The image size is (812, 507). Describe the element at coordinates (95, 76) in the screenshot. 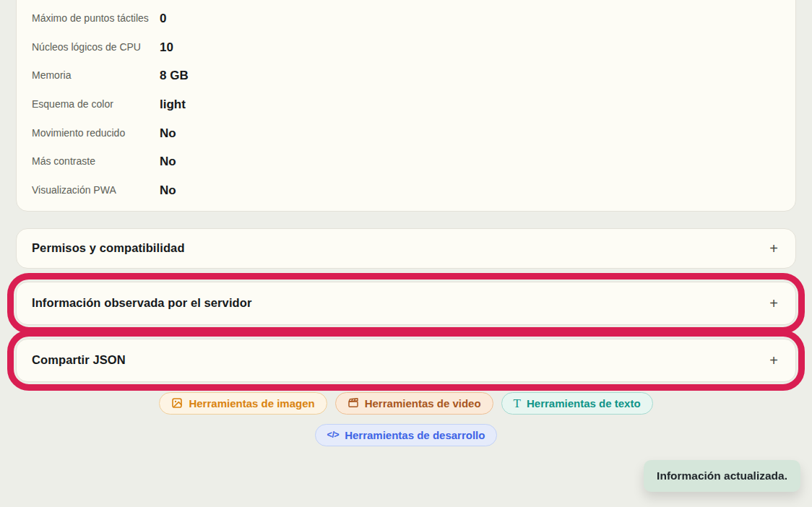

I see `info-label: Memoria` at that location.